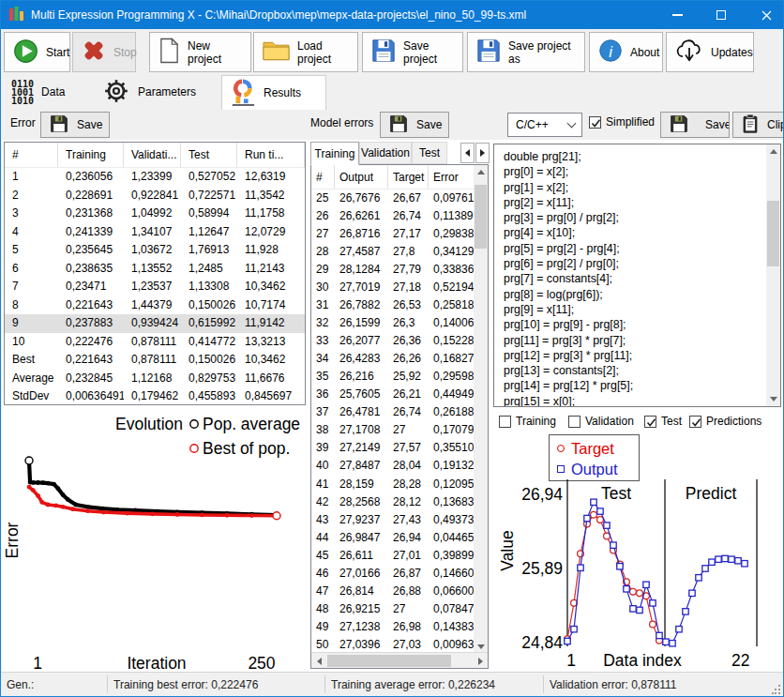 The image size is (784, 697). What do you see at coordinates (400, 591) in the screenshot?
I see `model-errors-row: 4726,81426,880,066008` at bounding box center [400, 591].